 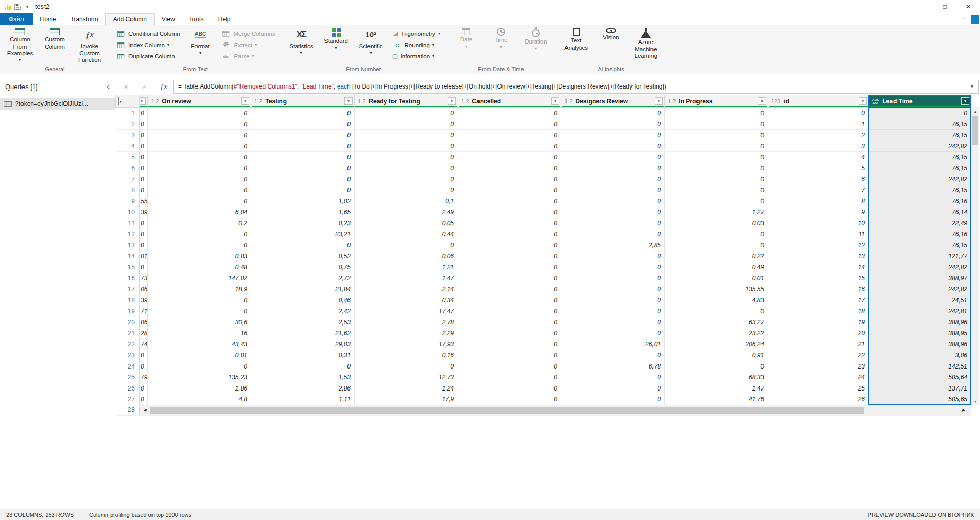 What do you see at coordinates (819, 278) in the screenshot?
I see `cell: 15` at bounding box center [819, 278].